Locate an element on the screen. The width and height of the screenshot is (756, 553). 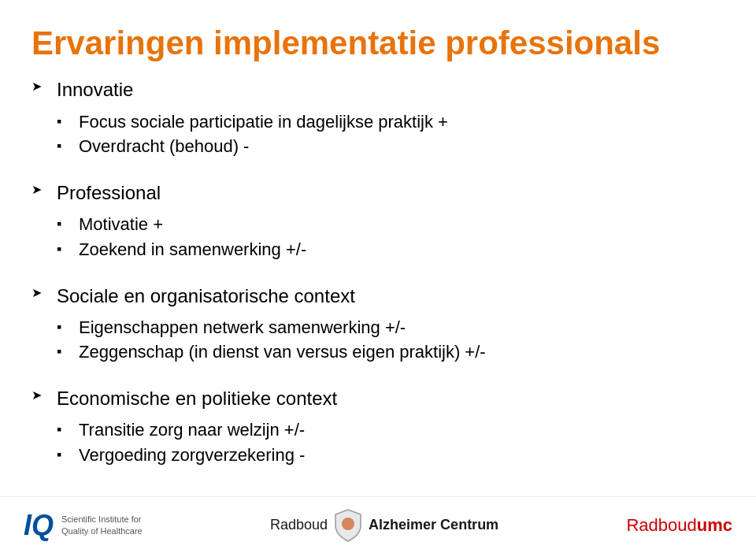
list-item: Sociale en organisatorische context is located at coordinates (378, 296).